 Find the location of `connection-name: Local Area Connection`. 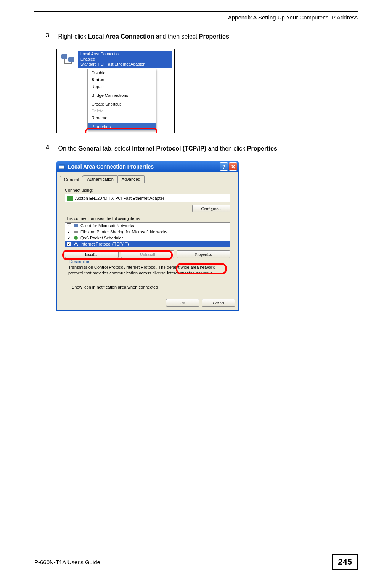

connection-name: Local Area Connection is located at coordinates (125, 54).